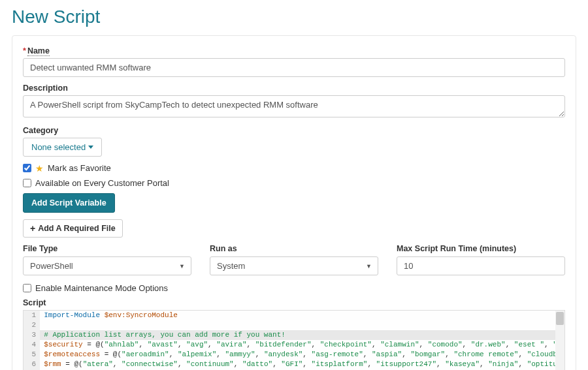  I want to click on editor-scrollbar-thumb, so click(560, 318).